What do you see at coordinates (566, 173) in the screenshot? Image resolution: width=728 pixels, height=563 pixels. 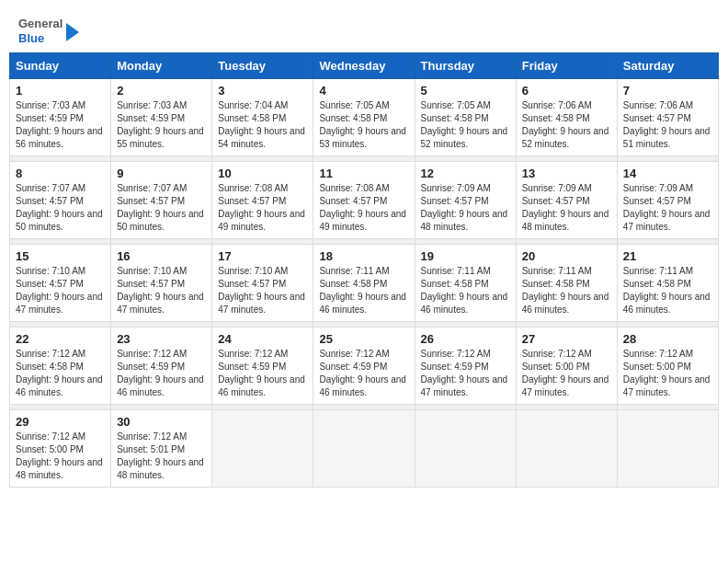 I see `day-number: 13` at bounding box center [566, 173].